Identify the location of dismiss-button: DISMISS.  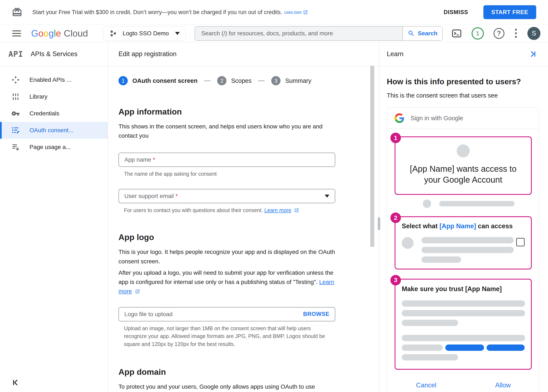
(456, 12).